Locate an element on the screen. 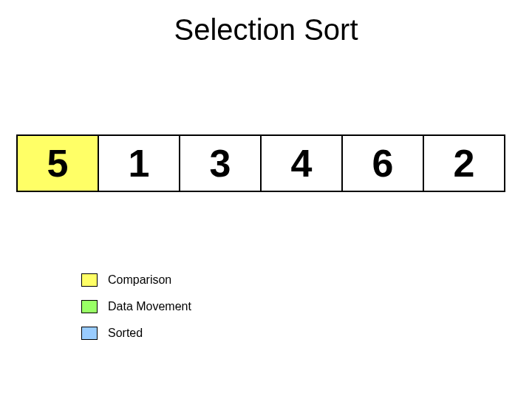 This screenshot has width=532, height=399. legend-item: Data Movement is located at coordinates (136, 307).